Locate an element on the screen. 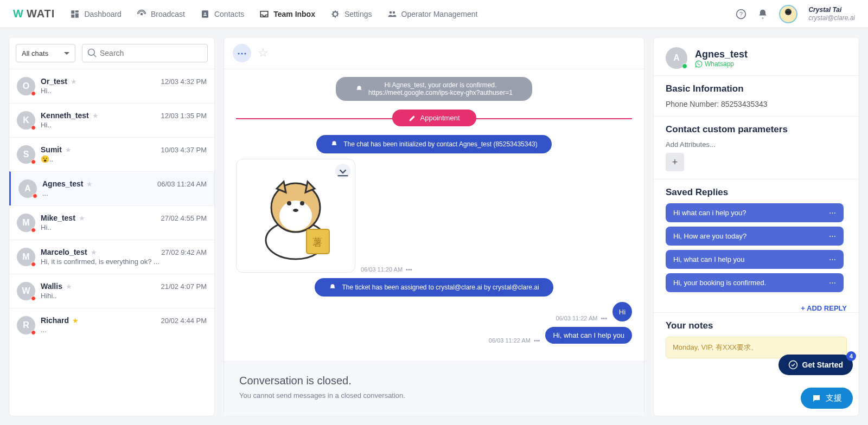  more-menu-button: ⋯ is located at coordinates (242, 53).